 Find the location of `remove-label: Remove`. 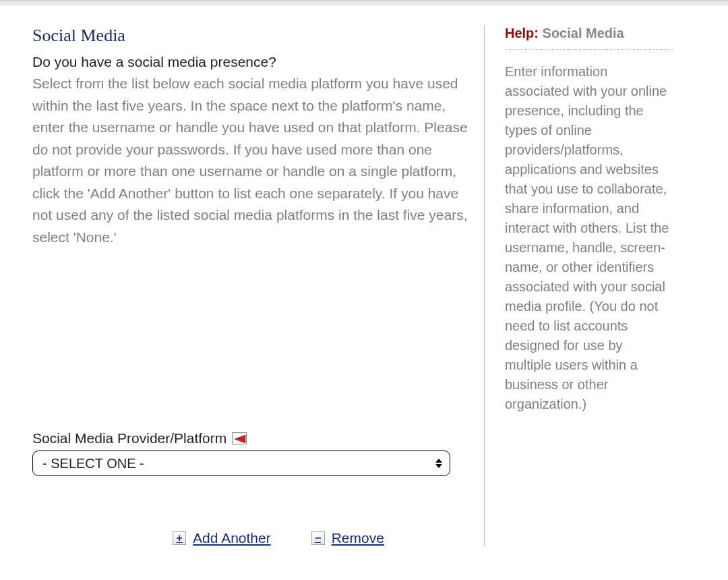

remove-label: Remove is located at coordinates (358, 538).